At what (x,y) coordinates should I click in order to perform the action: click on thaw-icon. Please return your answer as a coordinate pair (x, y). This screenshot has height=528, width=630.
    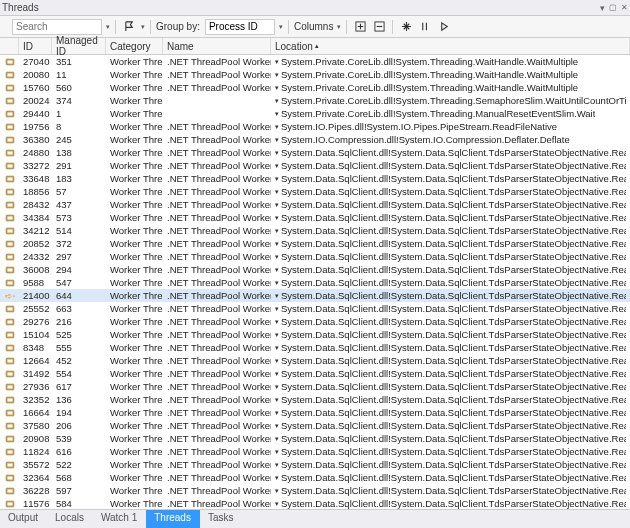
    Looking at the image, I should click on (425, 27).